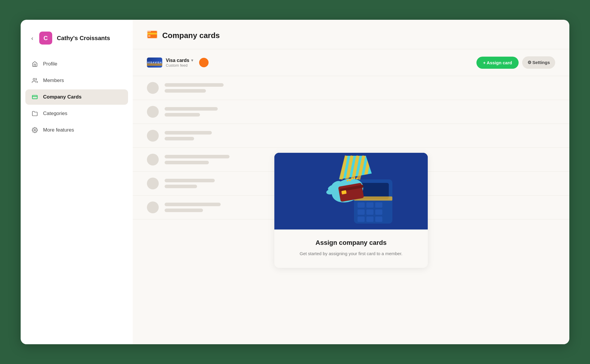 Image resolution: width=590 pixels, height=364 pixels. What do you see at coordinates (351, 191) in the screenshot?
I see `empty-state-illustration` at bounding box center [351, 191].